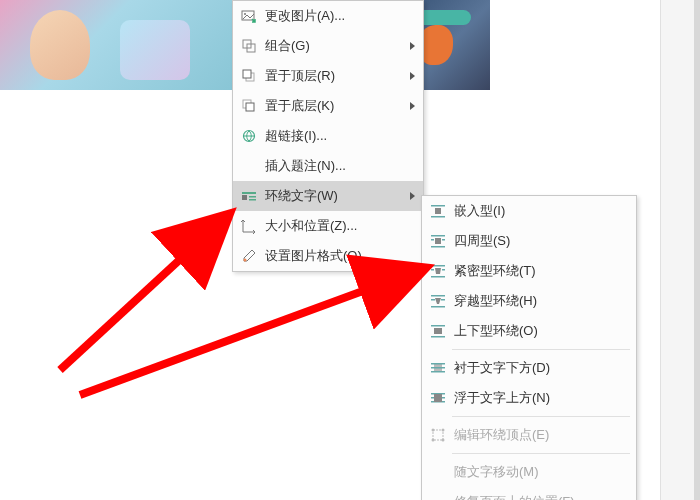 The width and height of the screenshot is (700, 500). What do you see at coordinates (545, 496) in the screenshot?
I see `menu-label: 修复页面上的位置(F)` at bounding box center [545, 496].